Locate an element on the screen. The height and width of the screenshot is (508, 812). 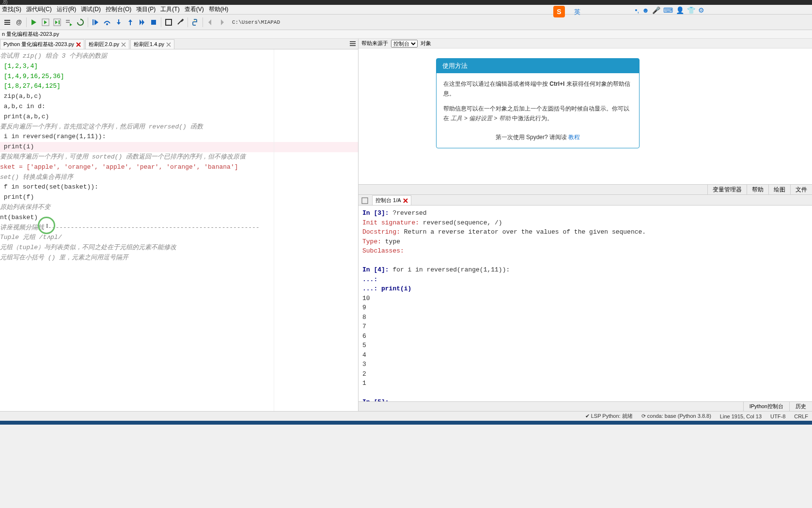
menu-find: 查找(S) is located at coordinates (12, 10).